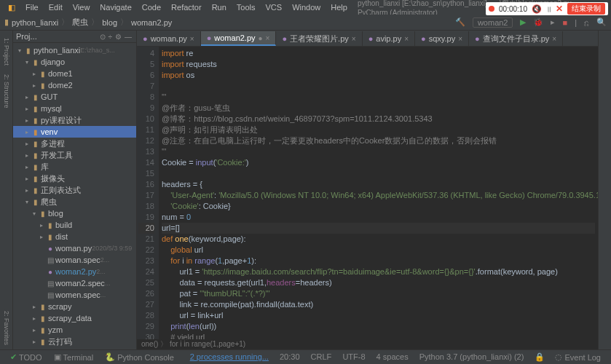 The width and height of the screenshot is (611, 364). Describe the element at coordinates (146, 217) in the screenshot. I see `line-number: 19` at that location.